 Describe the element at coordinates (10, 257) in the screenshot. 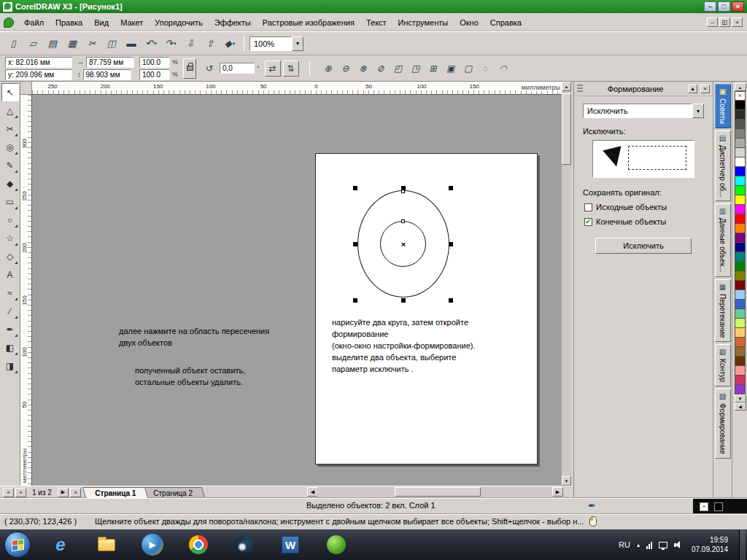

I see `basic-shapes-tool: ◇` at that location.